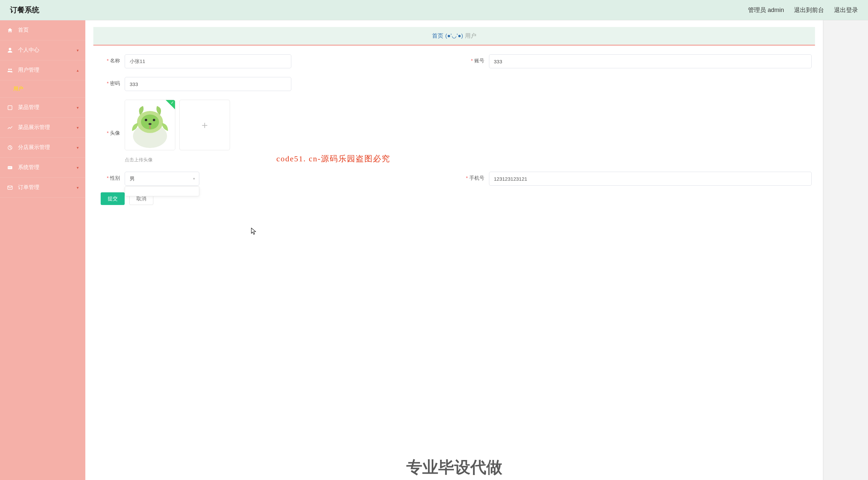 Image resolution: width=868 pixels, height=480 pixels. What do you see at coordinates (48, 30) in the screenshot?
I see `sidebar-item-label: 首页` at bounding box center [48, 30].